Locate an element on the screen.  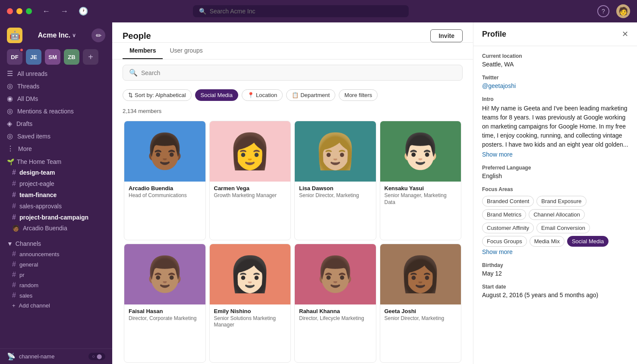
sidebar-item-all-unreads: ☰ All unreads is located at coordinates (56, 73).